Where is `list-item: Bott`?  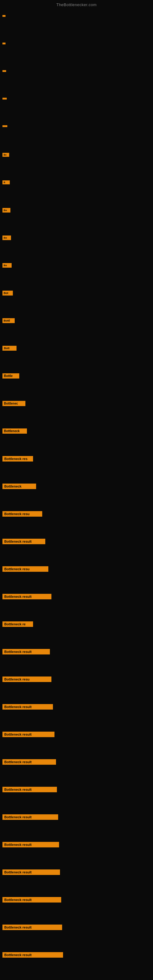
list-item: Bott is located at coordinates (76, 355).